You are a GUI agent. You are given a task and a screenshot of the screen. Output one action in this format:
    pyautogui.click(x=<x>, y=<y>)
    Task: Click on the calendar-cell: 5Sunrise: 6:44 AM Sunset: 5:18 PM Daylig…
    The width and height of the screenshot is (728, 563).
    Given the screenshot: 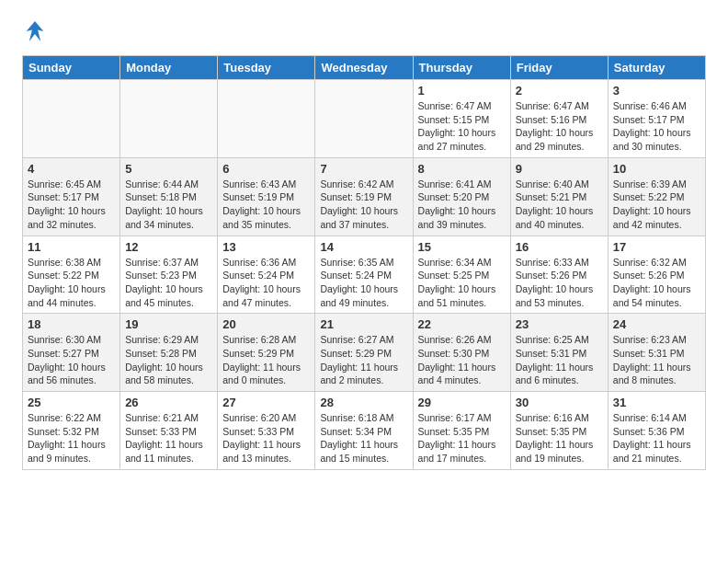 What is the action you would take?
    pyautogui.click(x=169, y=197)
    